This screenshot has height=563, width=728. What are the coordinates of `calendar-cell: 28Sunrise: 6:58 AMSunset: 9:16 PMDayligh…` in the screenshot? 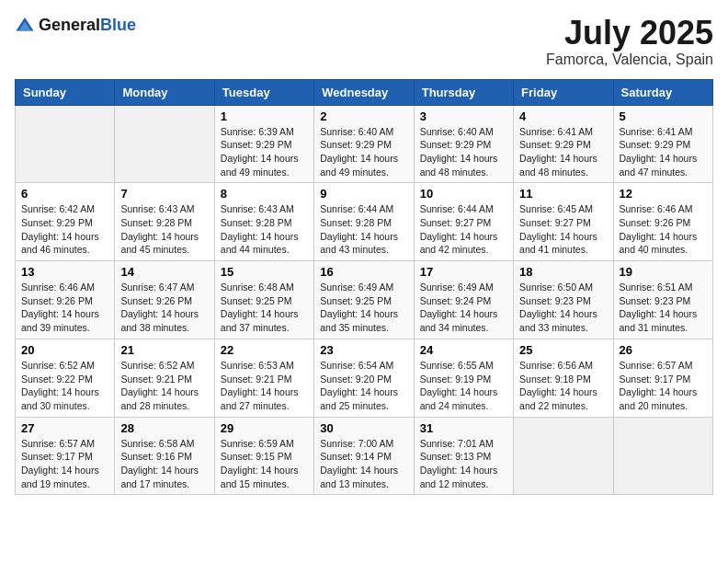 It's located at (165, 456).